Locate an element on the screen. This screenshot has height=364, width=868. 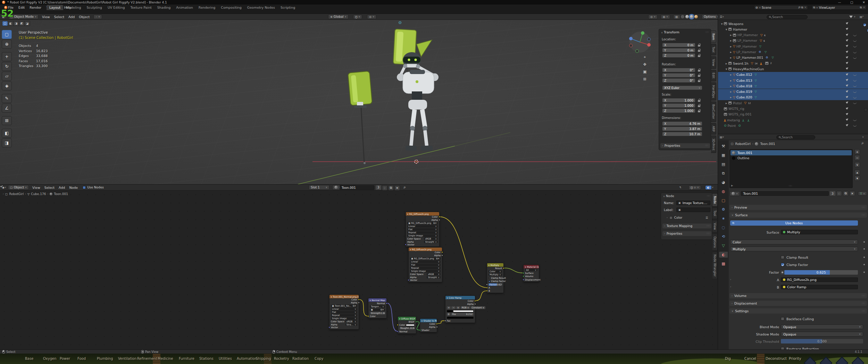
properties-tab-object-data: ▽ is located at coordinates (724, 245).